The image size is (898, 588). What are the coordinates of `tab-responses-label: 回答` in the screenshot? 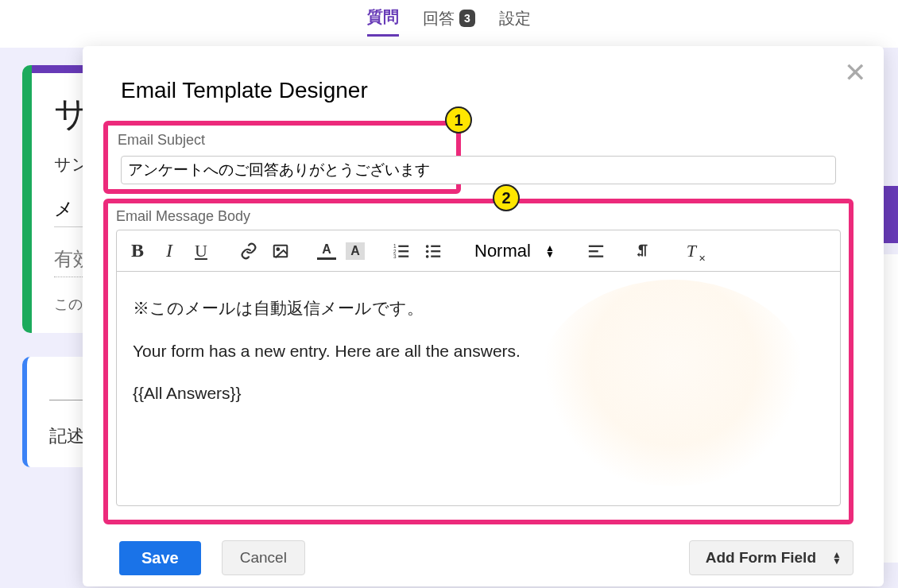 It's located at (439, 19).